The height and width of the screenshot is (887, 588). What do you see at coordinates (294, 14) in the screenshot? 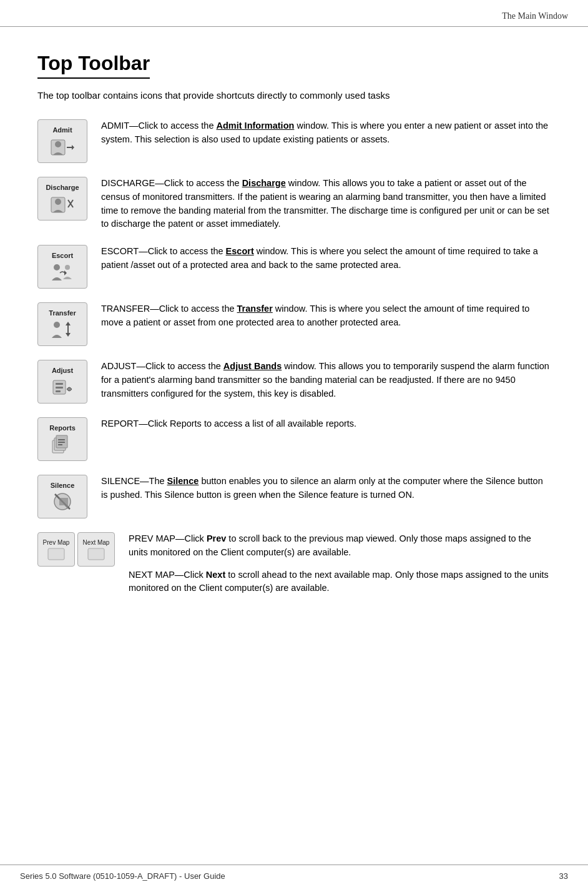
I see `page-header: The Main Window` at bounding box center [294, 14].